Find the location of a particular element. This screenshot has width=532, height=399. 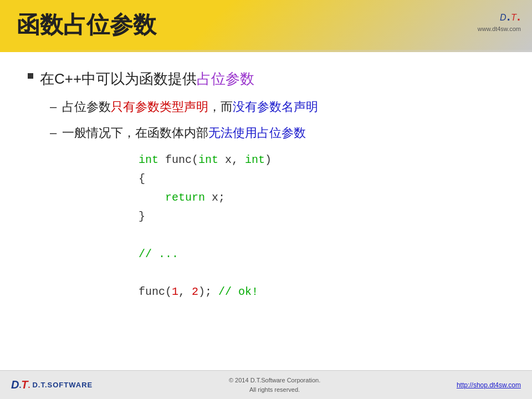

code-line-4: } is located at coordinates (321, 217).